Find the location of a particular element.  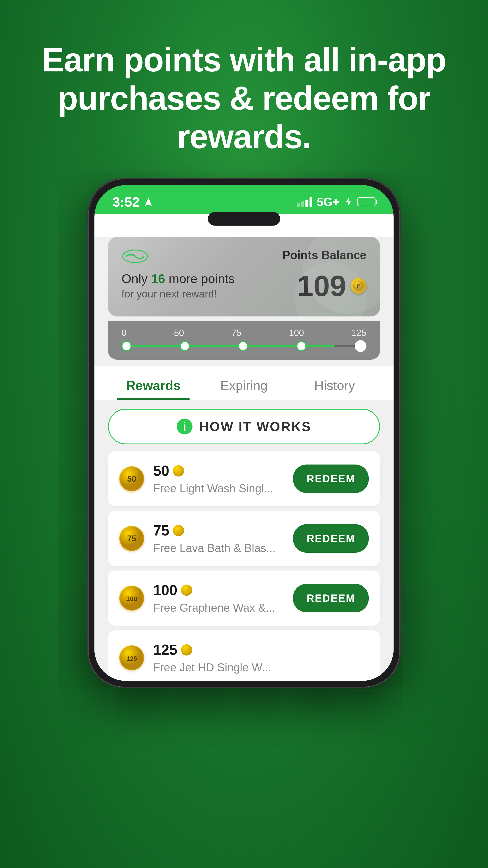

reward-points-row-75: 75 is located at coordinates (219, 530).